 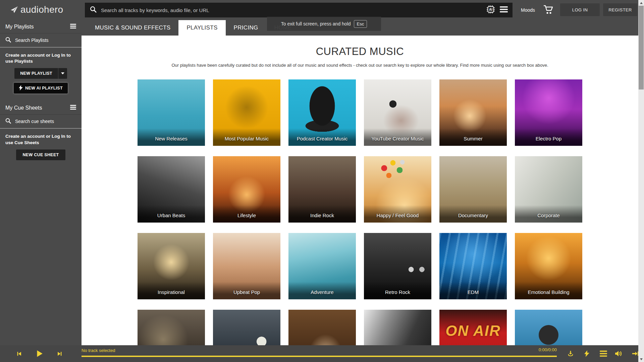 I want to click on playlists-login-note: Create an account or Log In to use Playl…, so click(x=41, y=58).